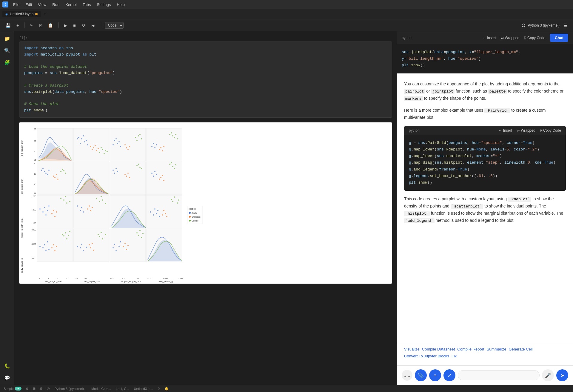 This screenshot has height=392, width=573. I want to click on sidebar-item-debug: 🐛, so click(7, 366).